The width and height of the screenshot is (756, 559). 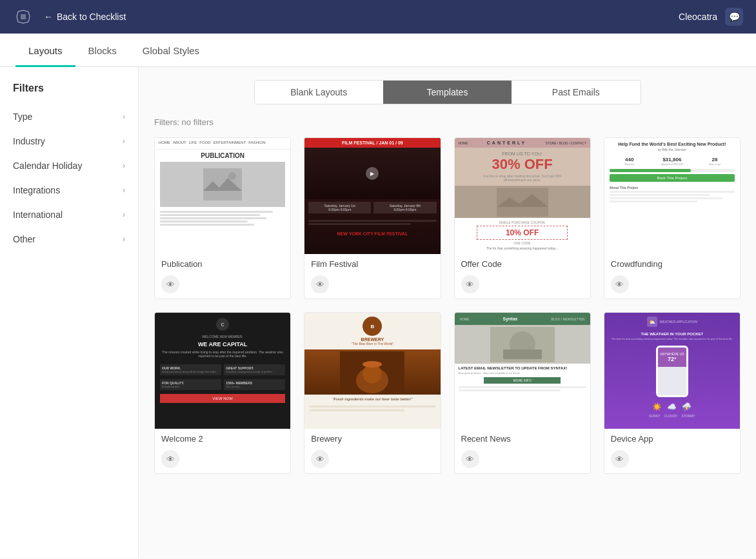 I want to click on active-filters-label: Filters: no filters, so click(x=448, y=123).